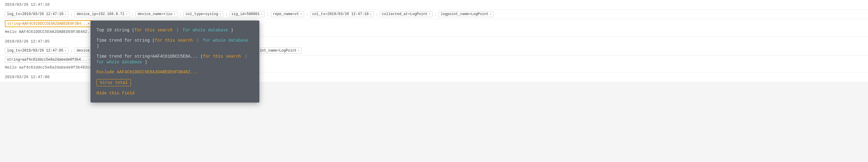 The width and height of the screenshot is (868, 162). Describe the element at coordinates (147, 72) in the screenshot. I see `exclude-label: Exclude AAF4C61DDCC5E8A2DABEDE0F3B482...` at that location.